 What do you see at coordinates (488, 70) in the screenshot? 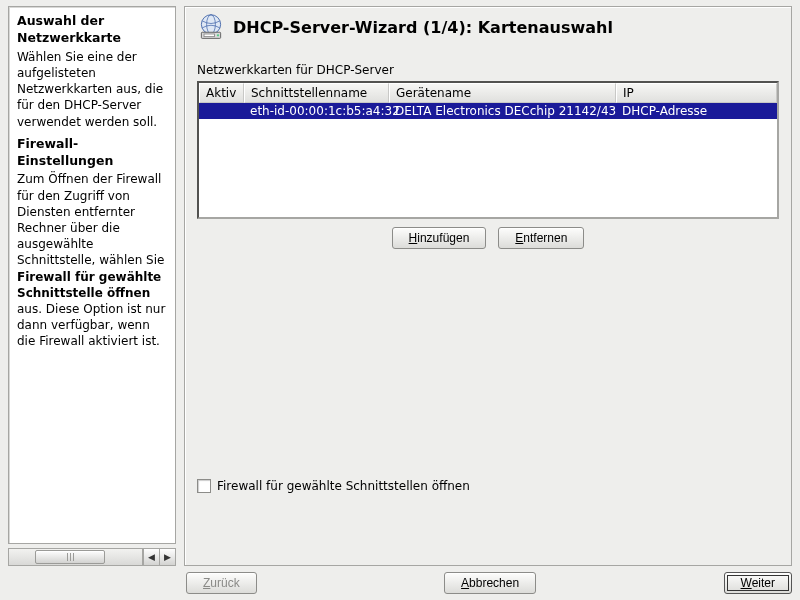
I see `table-caption: Netzwerkkarten für DHCP-Server` at bounding box center [488, 70].